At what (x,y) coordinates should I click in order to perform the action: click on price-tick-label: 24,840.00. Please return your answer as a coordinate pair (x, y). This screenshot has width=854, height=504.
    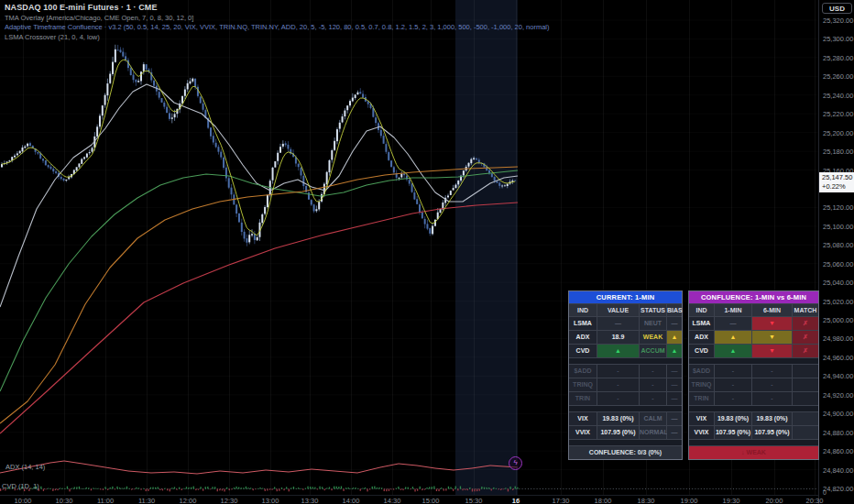
    Looking at the image, I should click on (838, 471).